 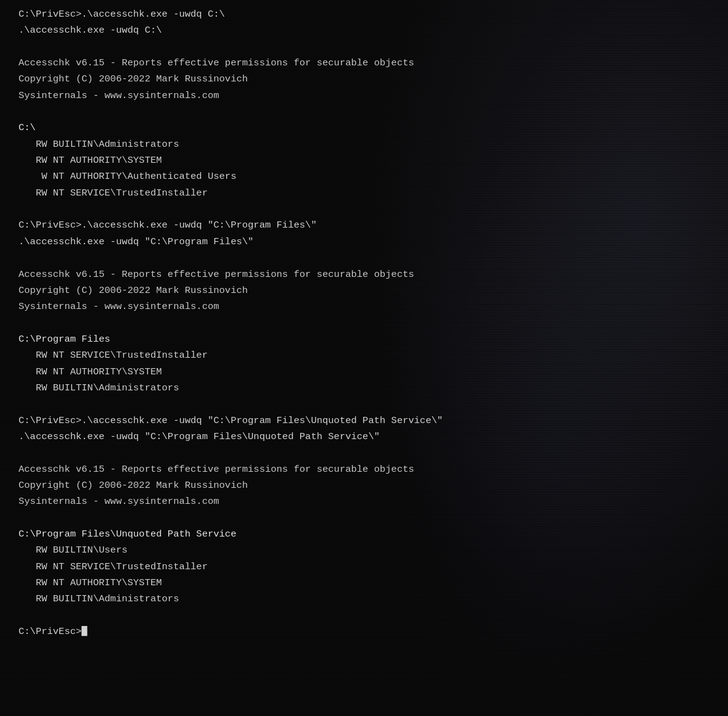 What do you see at coordinates (364, 30) in the screenshot?
I see `terminal-line: .\accesschk.exe -uwdq C:\` at bounding box center [364, 30].